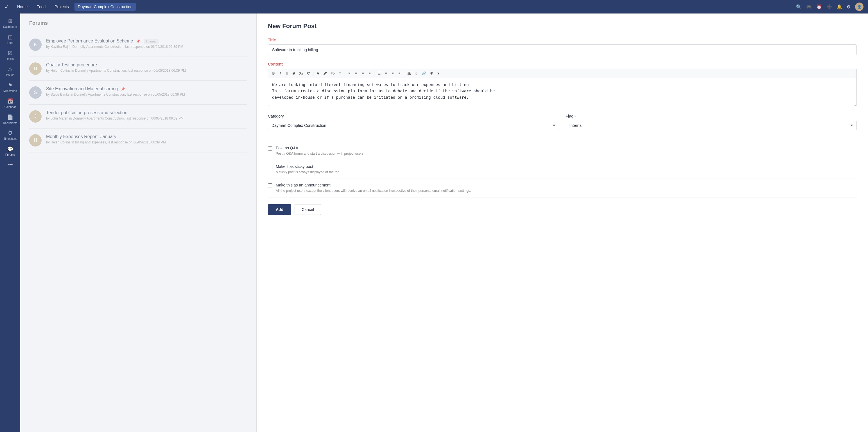  What do you see at coordinates (562, 50) in the screenshot?
I see `title-input` at bounding box center [562, 50].